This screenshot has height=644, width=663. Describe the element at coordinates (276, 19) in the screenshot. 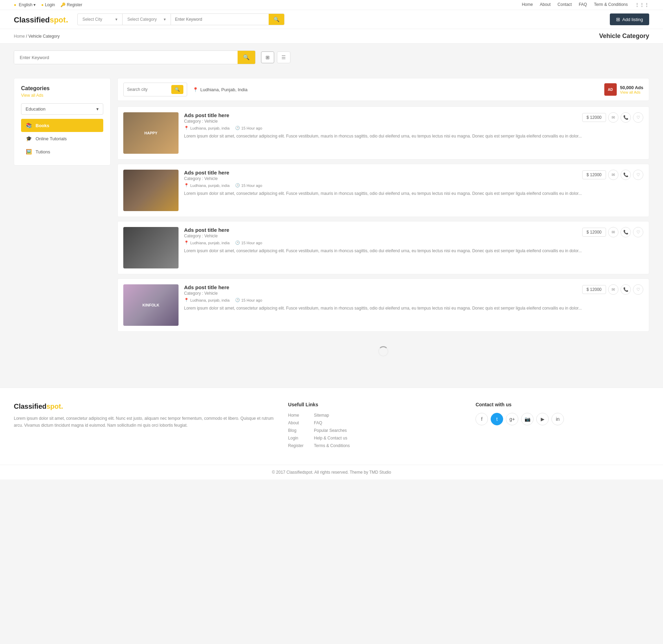

I see `header-search-button: 🔍` at that location.